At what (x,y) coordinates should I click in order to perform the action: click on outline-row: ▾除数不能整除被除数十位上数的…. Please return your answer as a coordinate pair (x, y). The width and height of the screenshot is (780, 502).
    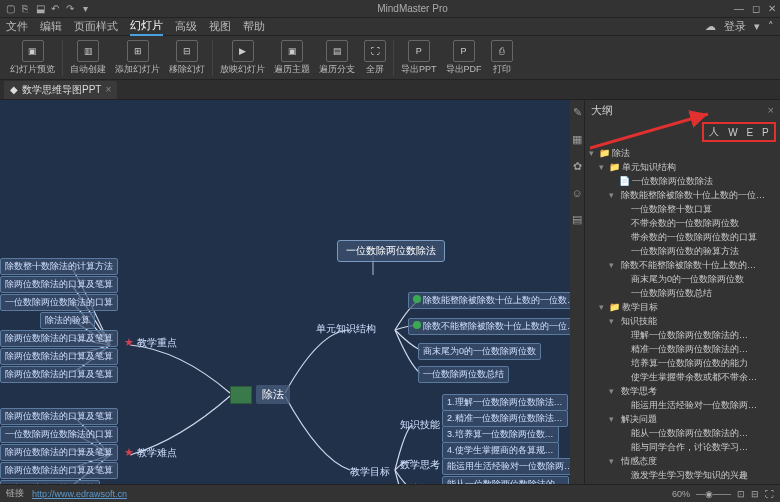
    Looking at the image, I should click on (682, 265).